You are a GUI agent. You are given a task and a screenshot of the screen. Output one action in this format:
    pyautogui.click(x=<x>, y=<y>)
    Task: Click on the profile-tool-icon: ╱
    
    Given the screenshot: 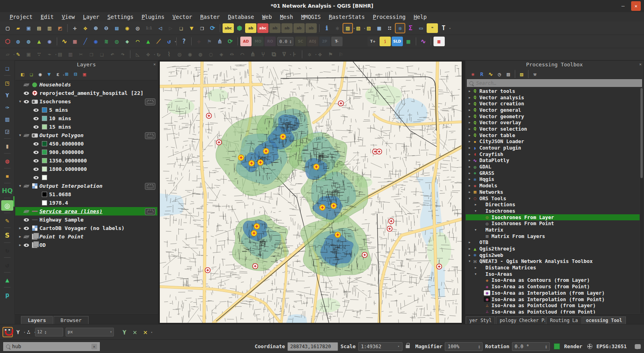 What is the action you would take?
    pyautogui.click(x=85, y=41)
    